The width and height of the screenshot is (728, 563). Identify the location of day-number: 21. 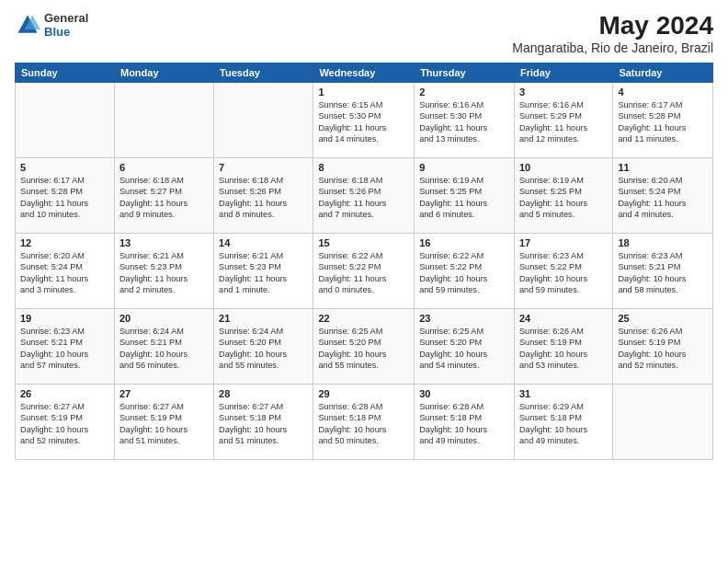
(263, 318).